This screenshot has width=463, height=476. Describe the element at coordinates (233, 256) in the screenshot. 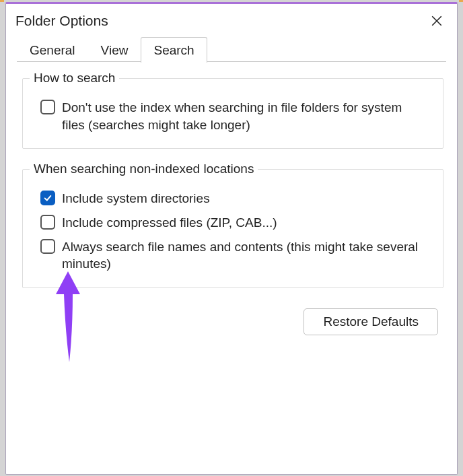

I see `option-always-search-contents: Always search file names and contents (t…` at that location.